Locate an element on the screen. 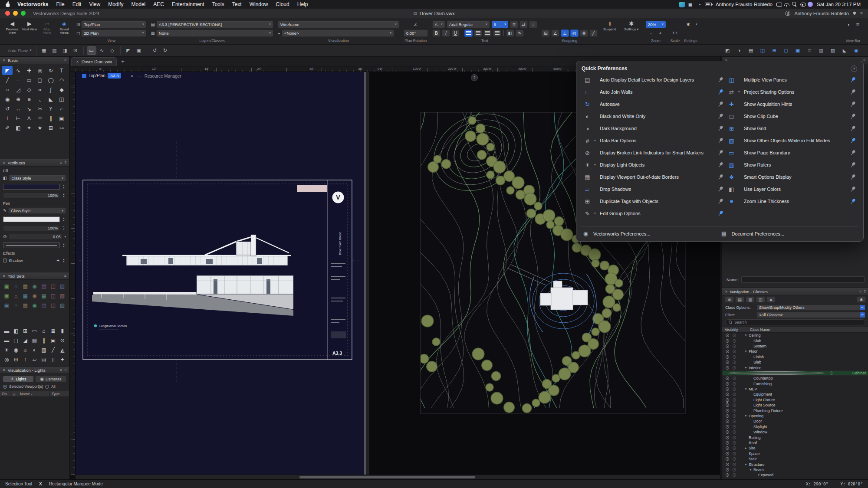 The height and width of the screenshot is (488, 868). active-layer-dropdown: A3.3 [PERSPECTIVE SECTIONS]▾ is located at coordinates (215, 24).